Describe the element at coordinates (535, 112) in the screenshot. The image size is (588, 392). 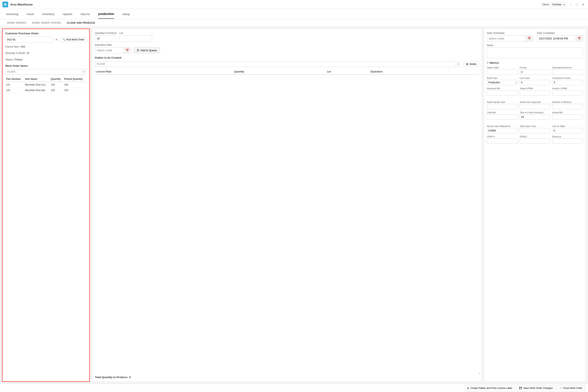
I see `time-finish-label: Time to Finish (minutes)` at that location.